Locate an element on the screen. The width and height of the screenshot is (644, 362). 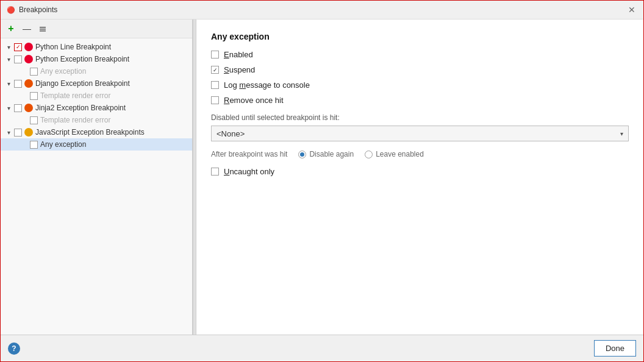
enabled-option: Enabled is located at coordinates (420, 55).